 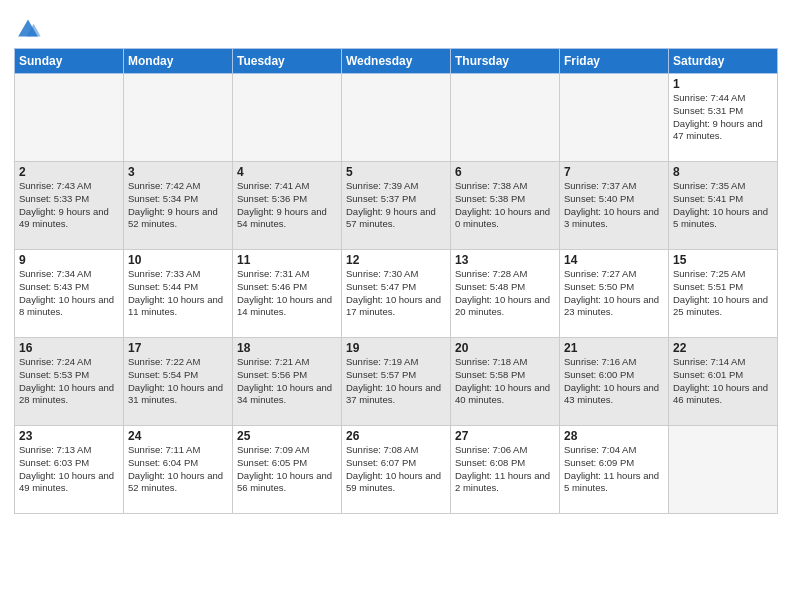 What do you see at coordinates (506, 294) in the screenshot?
I see `calendar-day-cell: 13Sunrise: 7:28 AM Sunset: 5:48 PM Dayli…` at bounding box center [506, 294].